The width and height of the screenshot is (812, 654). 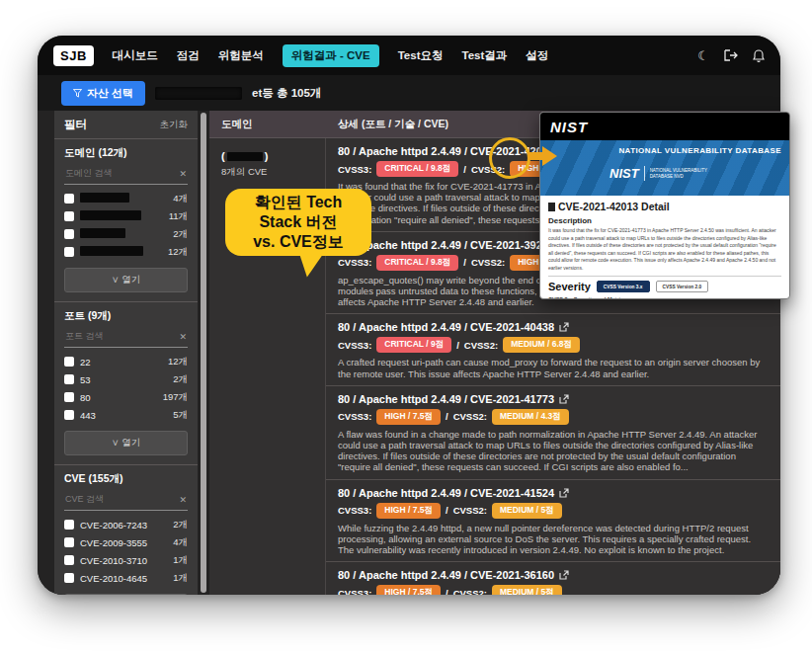 What do you see at coordinates (174, 124) in the screenshot?
I see `filter-reset-button: 초기화` at bounding box center [174, 124].